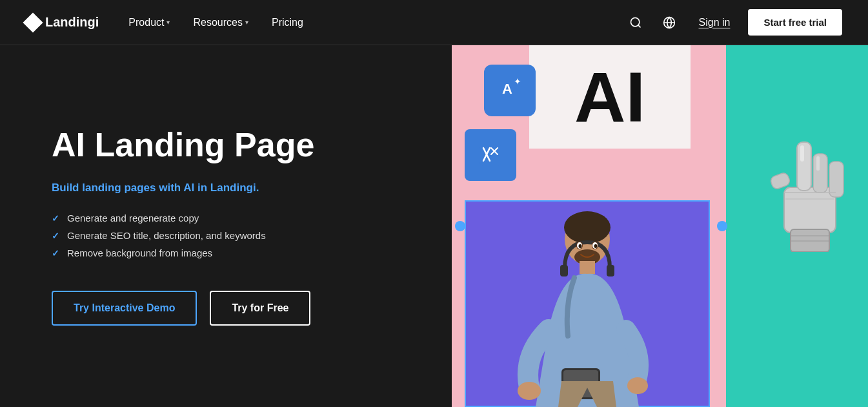 This screenshot has height=407, width=868. I want to click on ai-sparkle-icon: A ✦, so click(510, 90).